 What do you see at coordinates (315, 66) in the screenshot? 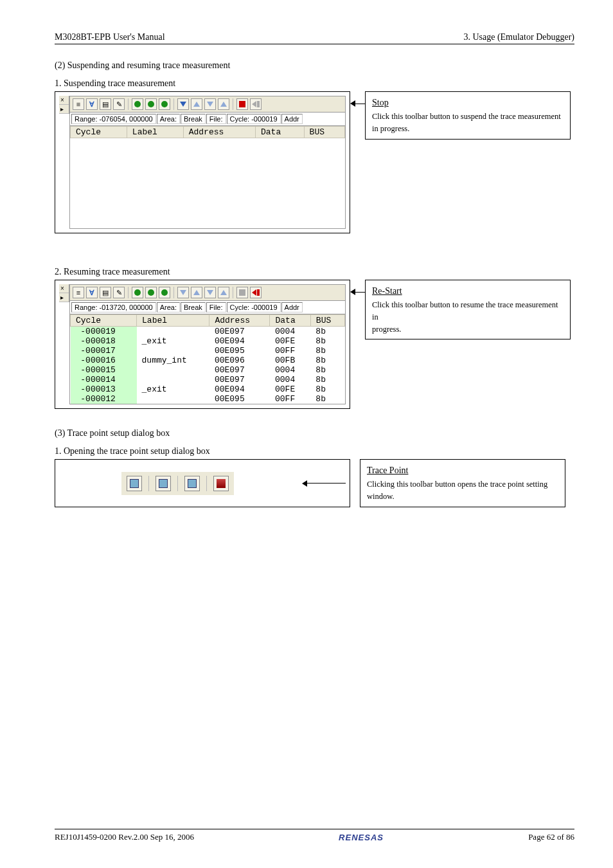
I see `section-2-title: (2) Suspending and resuming trace measur…` at bounding box center [315, 66].